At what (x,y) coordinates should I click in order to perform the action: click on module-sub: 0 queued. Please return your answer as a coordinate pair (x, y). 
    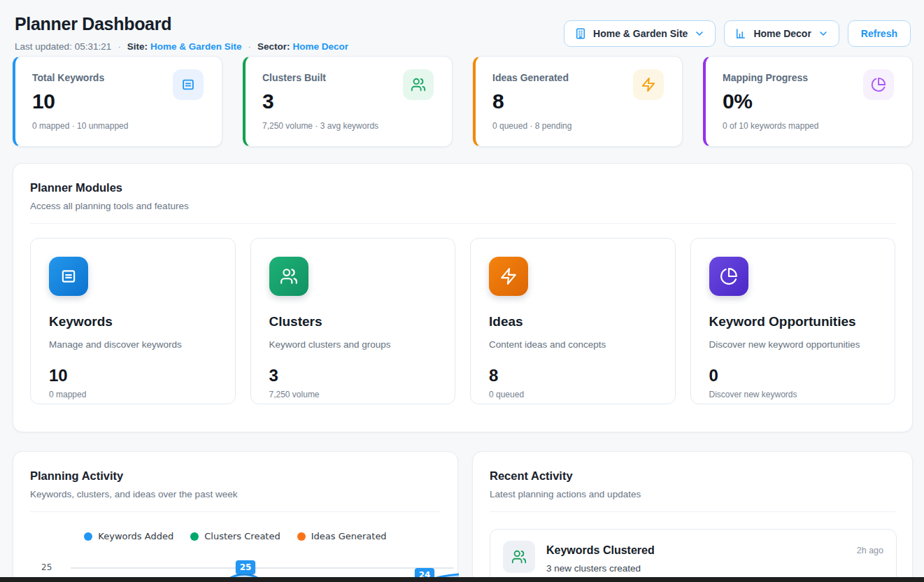
    Looking at the image, I should click on (573, 395).